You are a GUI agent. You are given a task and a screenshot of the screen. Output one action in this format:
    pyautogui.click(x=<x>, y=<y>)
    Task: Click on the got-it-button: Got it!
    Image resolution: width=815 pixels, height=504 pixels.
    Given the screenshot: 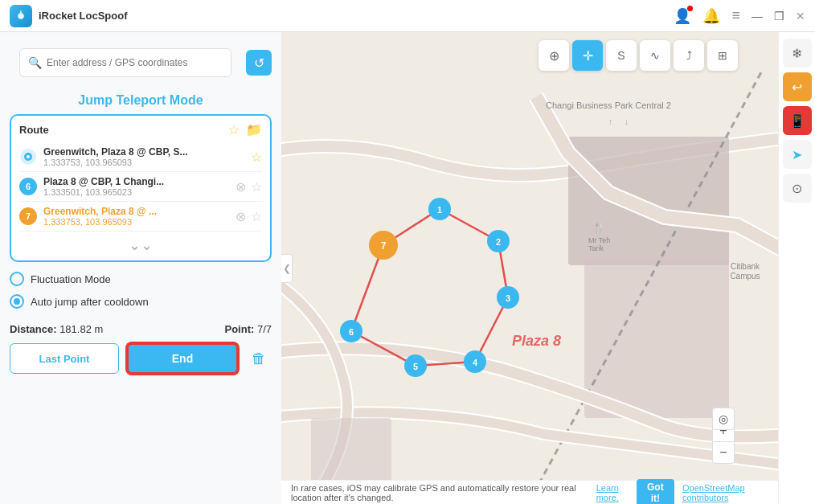 What is the action you would take?
    pyautogui.click(x=656, y=492)
    